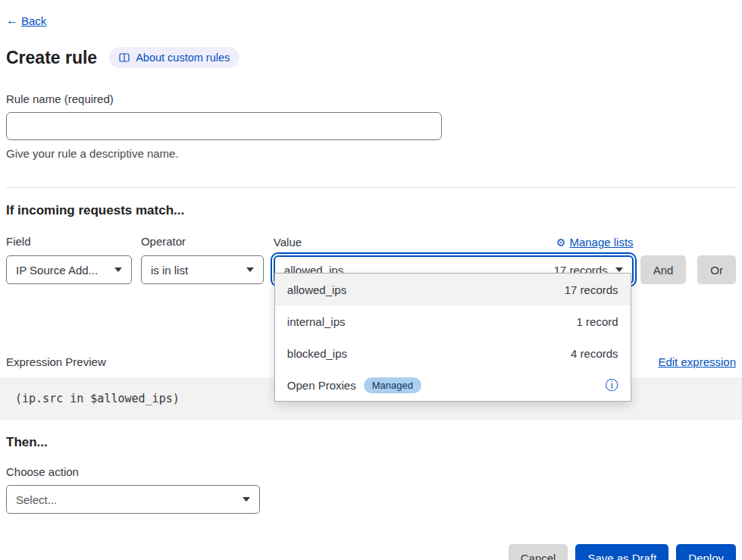  What do you see at coordinates (453, 260) in the screenshot?
I see `value-column: Value ⚙ Manage lists allowed_ips 17 reco…` at bounding box center [453, 260].